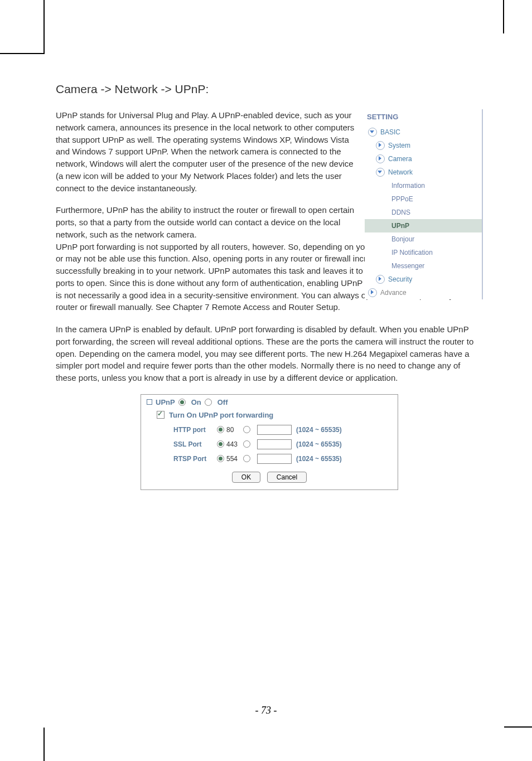 The width and height of the screenshot is (532, 761). Describe the element at coordinates (182, 403) in the screenshot. I see `upnp-on-radio` at that location.